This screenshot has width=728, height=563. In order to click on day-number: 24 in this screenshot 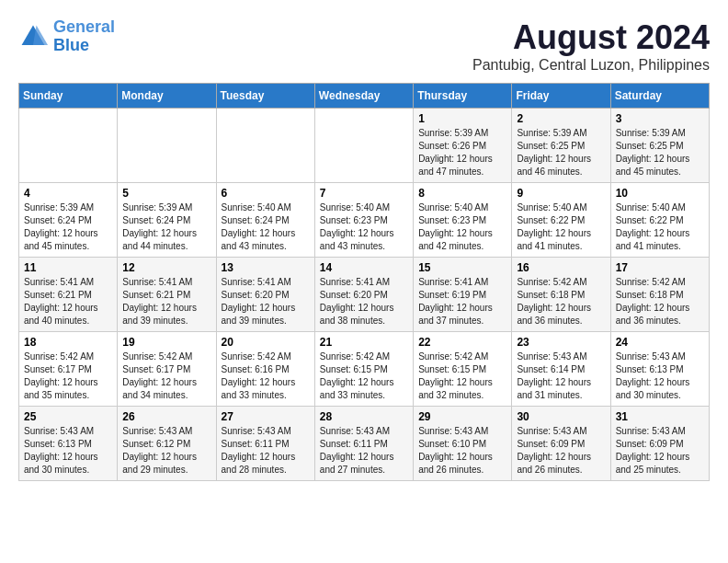, I will do `click(660, 342)`.